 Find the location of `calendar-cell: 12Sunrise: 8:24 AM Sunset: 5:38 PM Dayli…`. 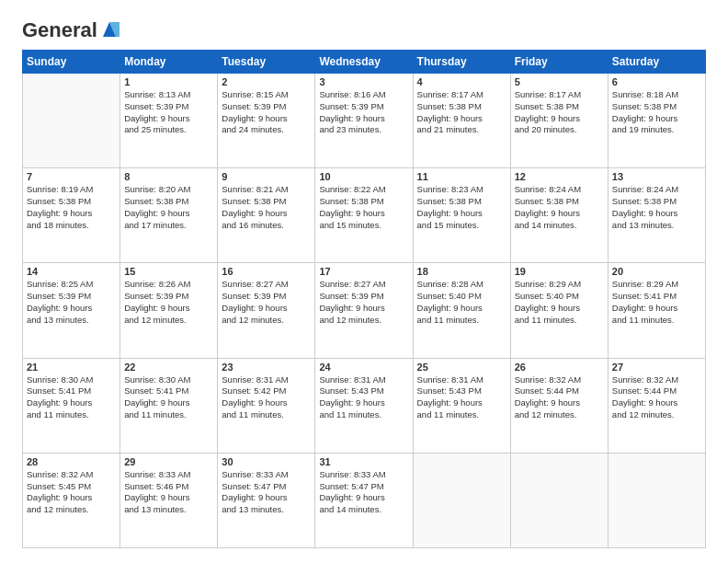

calendar-cell: 12Sunrise: 8:24 AM Sunset: 5:38 PM Dayli… is located at coordinates (559, 215).